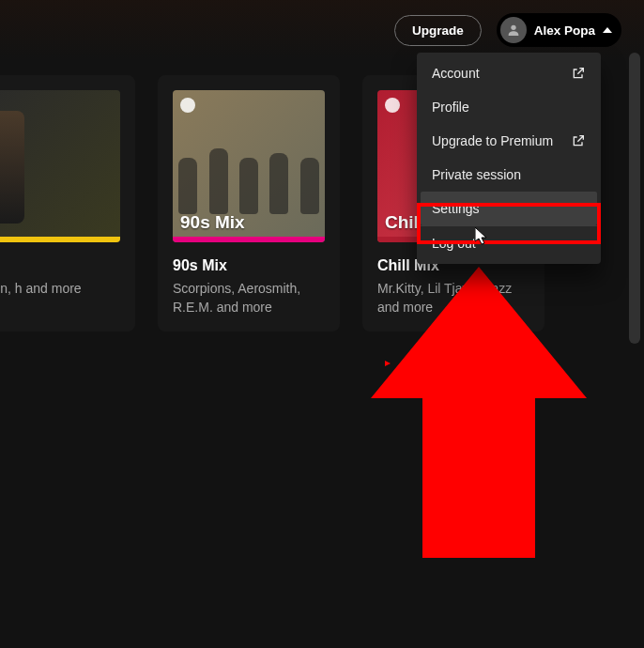  What do you see at coordinates (60, 266) in the screenshot?
I see `playlist-title: x` at bounding box center [60, 266].